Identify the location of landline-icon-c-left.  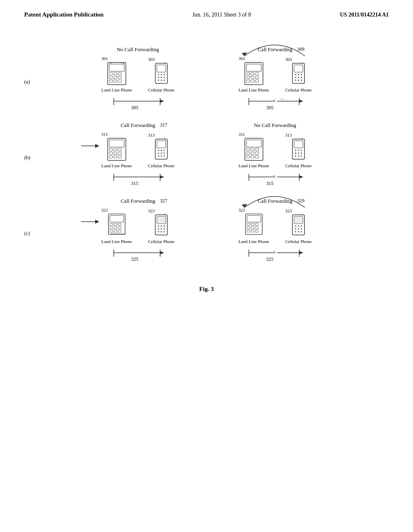
(117, 225).